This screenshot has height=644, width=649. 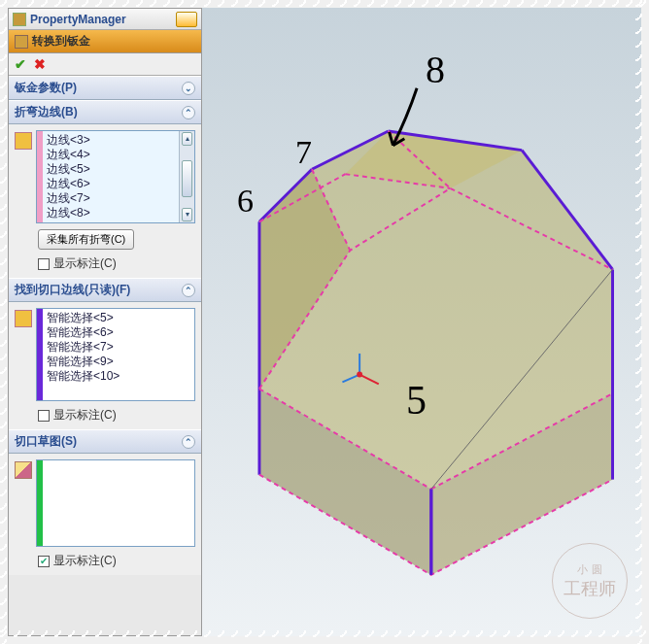 What do you see at coordinates (187, 19) in the screenshot?
I see `pin-icon` at bounding box center [187, 19].